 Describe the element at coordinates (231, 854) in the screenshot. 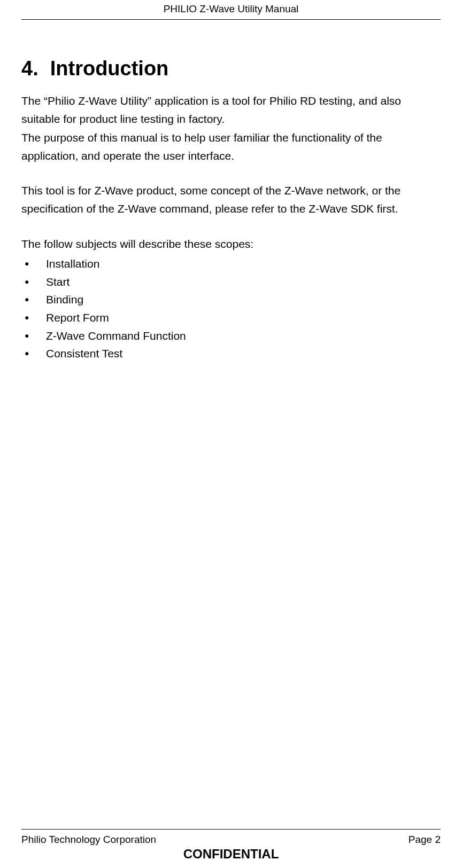

I see `confidential-label: CONFIDENTIAL` at that location.